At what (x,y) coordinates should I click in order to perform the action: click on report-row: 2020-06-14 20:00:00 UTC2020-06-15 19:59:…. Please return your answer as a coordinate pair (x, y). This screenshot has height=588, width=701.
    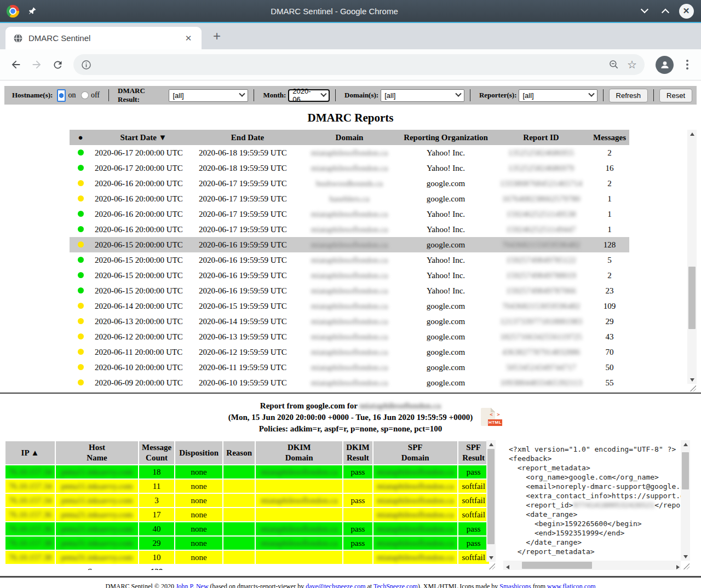
    Looking at the image, I should click on (349, 306).